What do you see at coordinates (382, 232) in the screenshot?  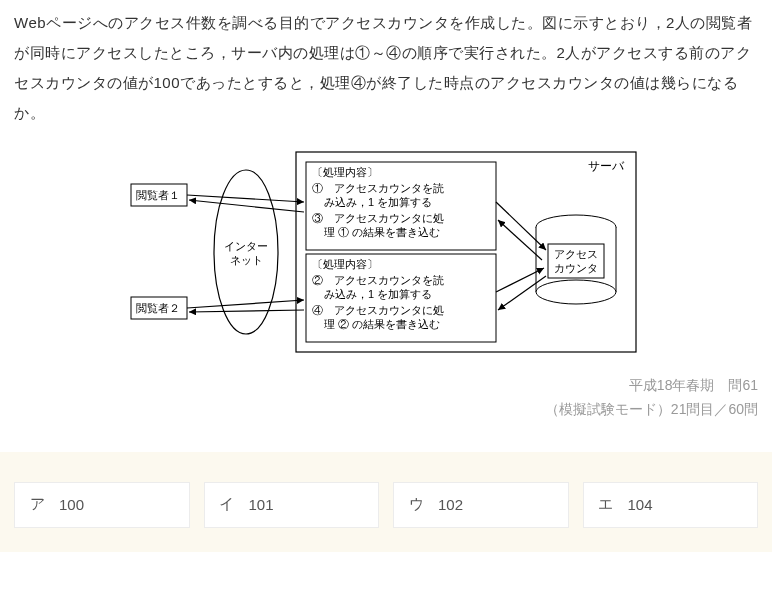 I see `proc1-l4: 理 ① の結果を書き込む` at bounding box center [382, 232].